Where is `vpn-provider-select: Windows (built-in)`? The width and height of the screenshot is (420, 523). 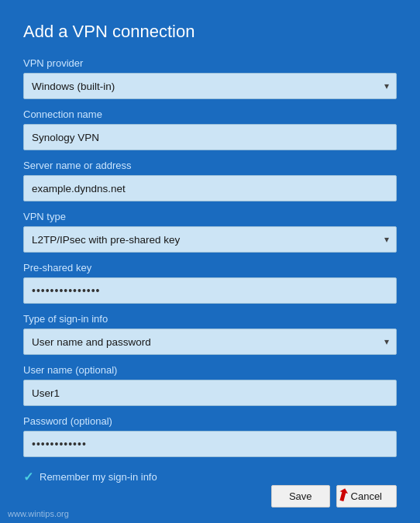
vpn-provider-select: Windows (built-in) is located at coordinates (210, 86).